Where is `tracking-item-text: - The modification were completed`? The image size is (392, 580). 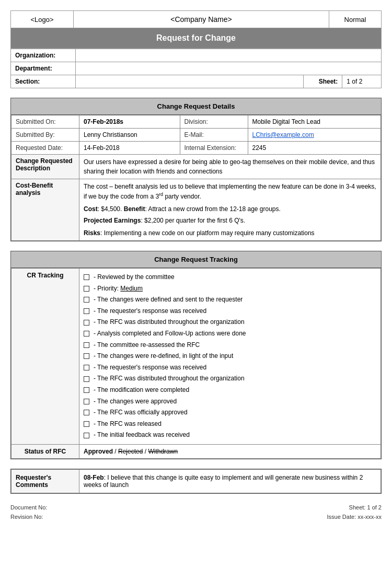 tracking-item-text: - The modification were completed is located at coordinates (141, 390).